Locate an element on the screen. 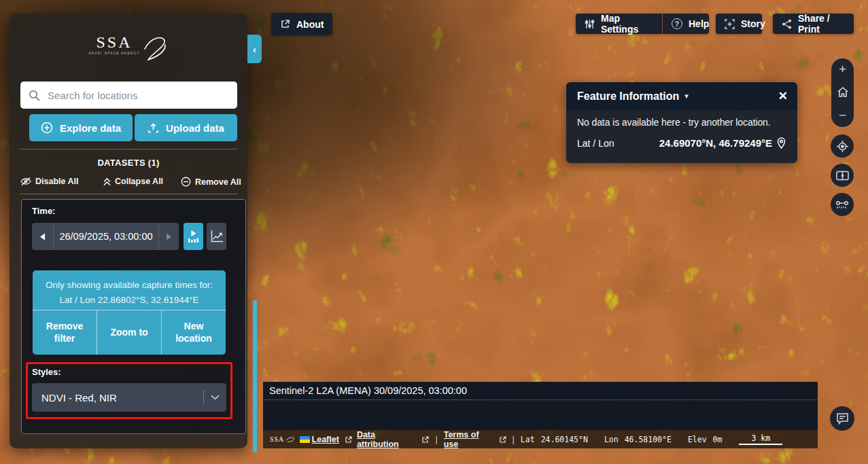 Image resolution: width=868 pixels, height=464 pixels. story-label: Story is located at coordinates (753, 24).